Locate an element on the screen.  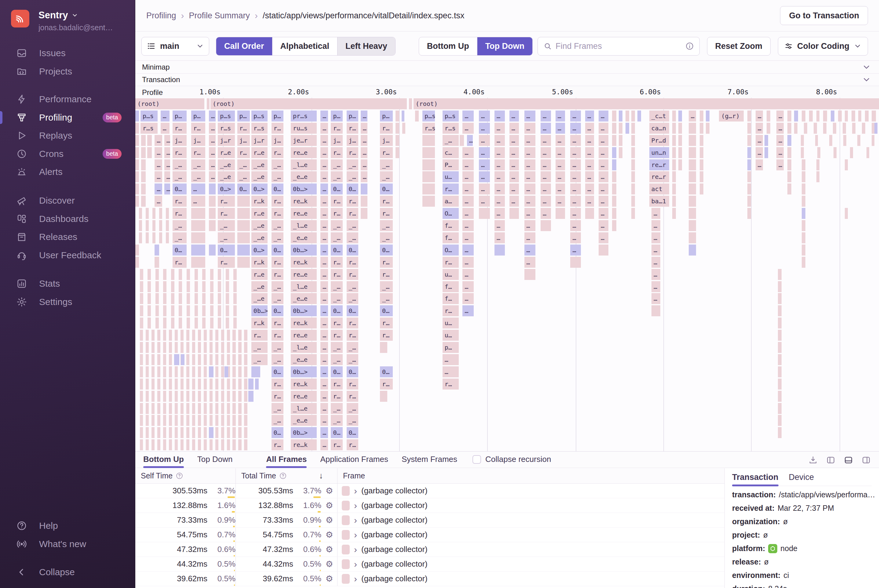
flame-frame: p…s is located at coordinates (428, 116).